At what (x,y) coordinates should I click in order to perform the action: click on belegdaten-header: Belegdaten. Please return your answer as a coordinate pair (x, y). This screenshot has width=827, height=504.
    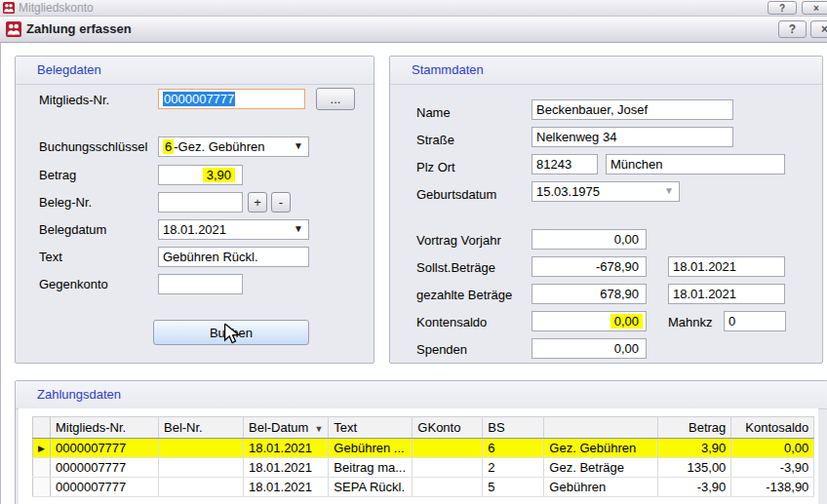
    Looking at the image, I should click on (195, 70).